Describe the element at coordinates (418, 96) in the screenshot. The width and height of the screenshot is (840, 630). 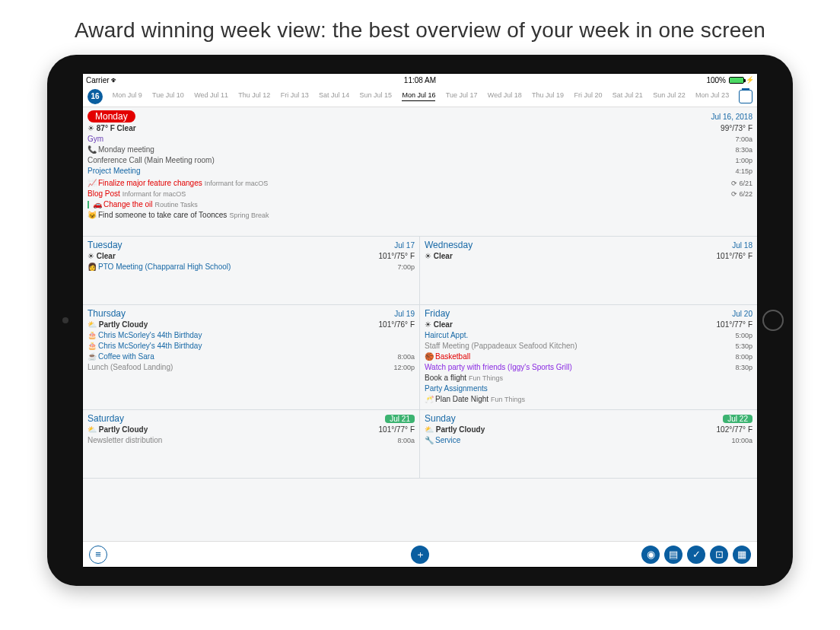
I see `day-tab: Mon Jul 16` at that location.